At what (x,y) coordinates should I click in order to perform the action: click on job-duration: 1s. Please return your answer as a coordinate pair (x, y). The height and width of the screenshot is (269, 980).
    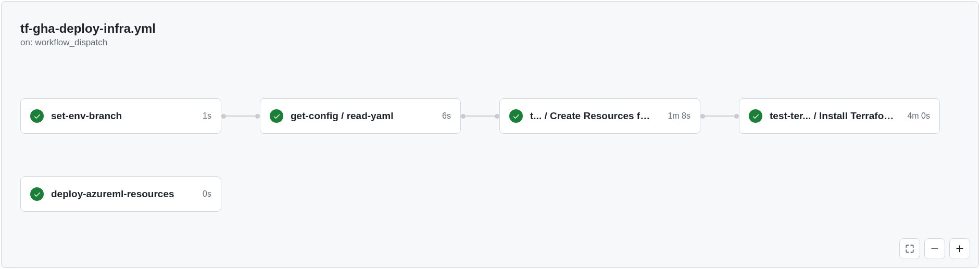
    Looking at the image, I should click on (204, 116).